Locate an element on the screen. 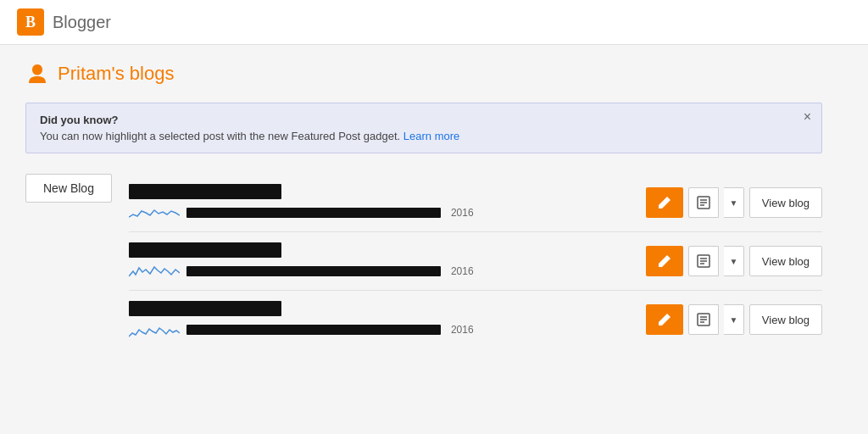 The height and width of the screenshot is (434, 868). new-blog-button: New Blog is located at coordinates (69, 188).